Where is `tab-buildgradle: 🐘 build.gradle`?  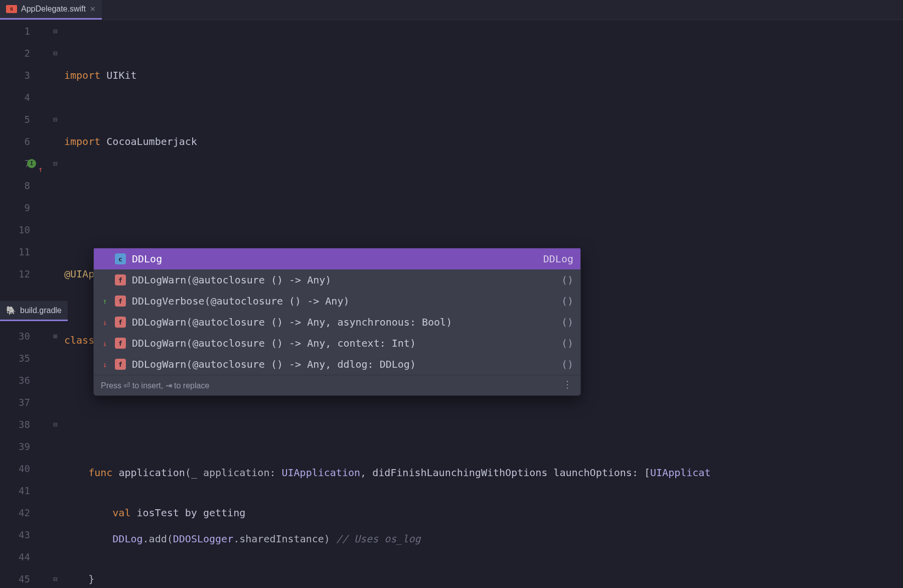 tab-buildgradle: 🐘 build.gradle is located at coordinates (34, 311).